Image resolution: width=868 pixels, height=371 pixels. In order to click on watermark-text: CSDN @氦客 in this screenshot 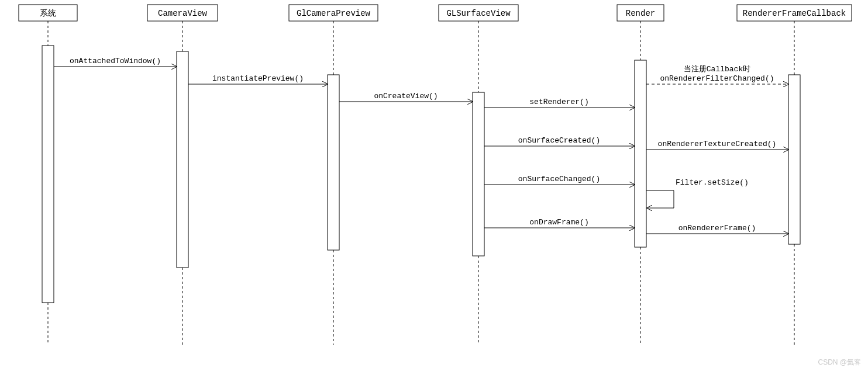, I will do `click(839, 362)`.